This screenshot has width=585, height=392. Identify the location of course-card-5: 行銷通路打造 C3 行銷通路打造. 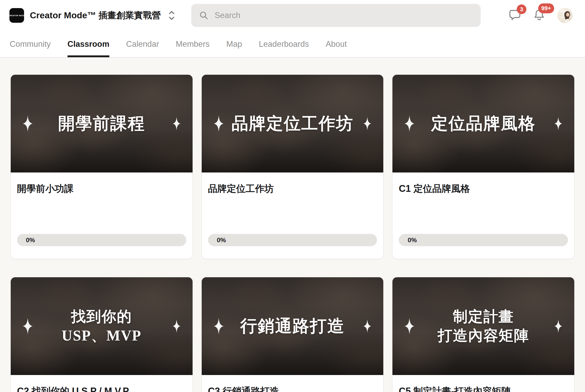
(292, 335).